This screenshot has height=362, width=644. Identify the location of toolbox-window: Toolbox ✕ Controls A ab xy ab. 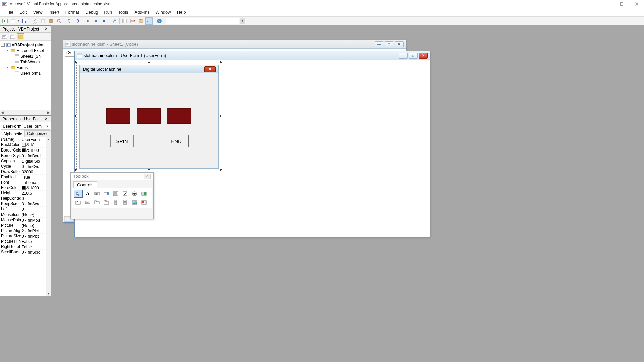
(112, 196).